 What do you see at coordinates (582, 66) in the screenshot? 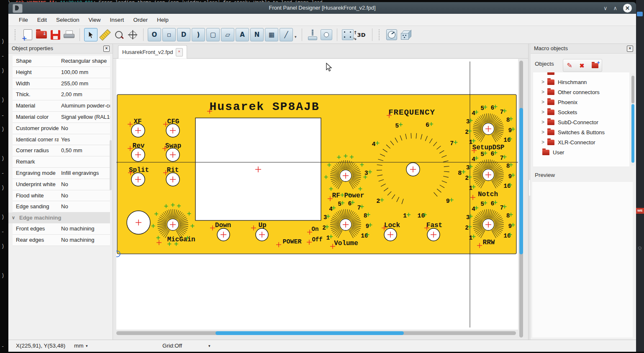
I see `delete-macro-icon: ✖` at bounding box center [582, 66].